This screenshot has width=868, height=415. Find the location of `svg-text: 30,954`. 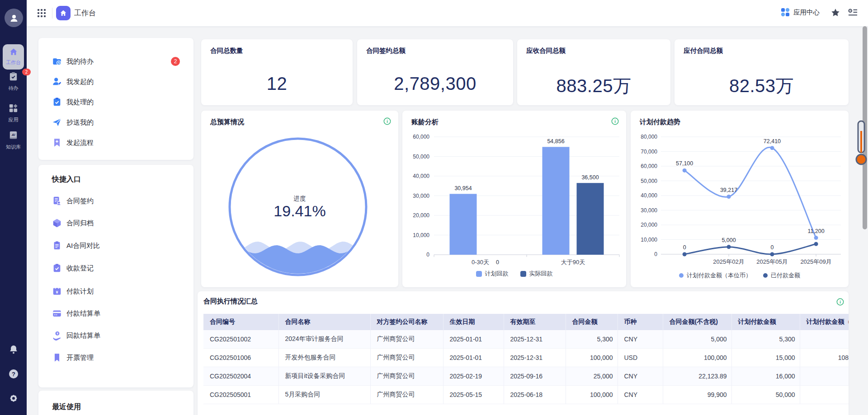

svg-text: 30,954 is located at coordinates (463, 188).